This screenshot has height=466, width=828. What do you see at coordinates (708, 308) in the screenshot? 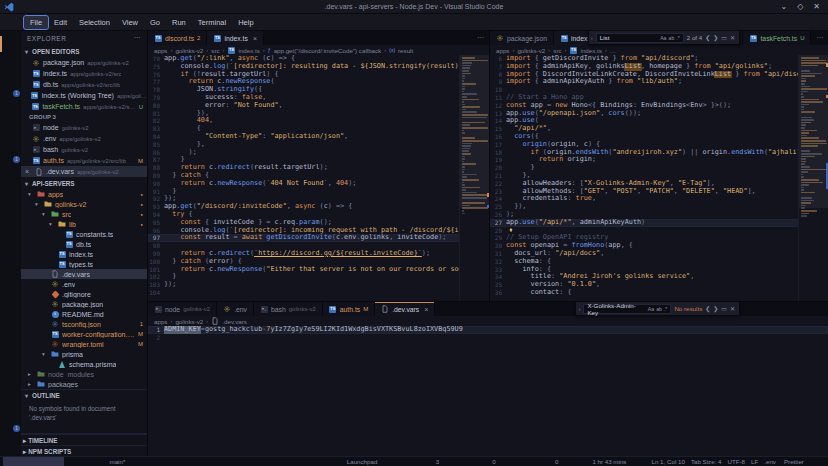
I see `previous-match-icon: ❮` at bounding box center [708, 308].